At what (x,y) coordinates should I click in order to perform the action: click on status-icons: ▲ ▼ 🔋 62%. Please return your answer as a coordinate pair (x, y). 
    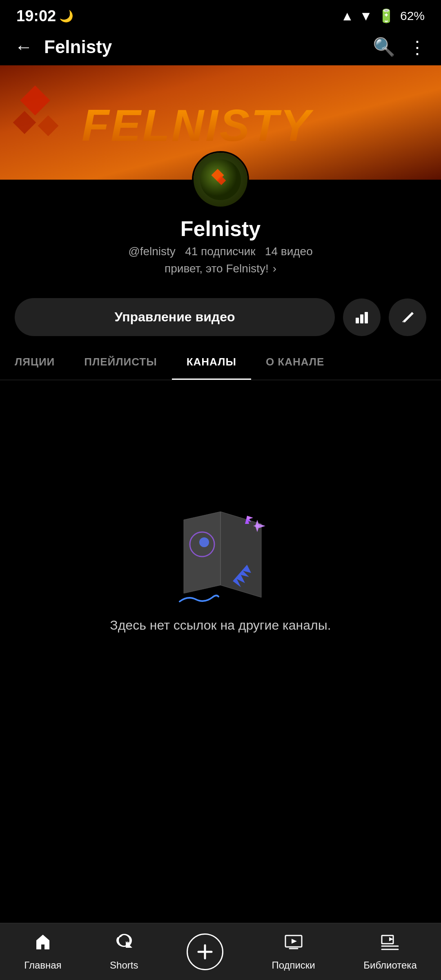
    Looking at the image, I should click on (383, 16).